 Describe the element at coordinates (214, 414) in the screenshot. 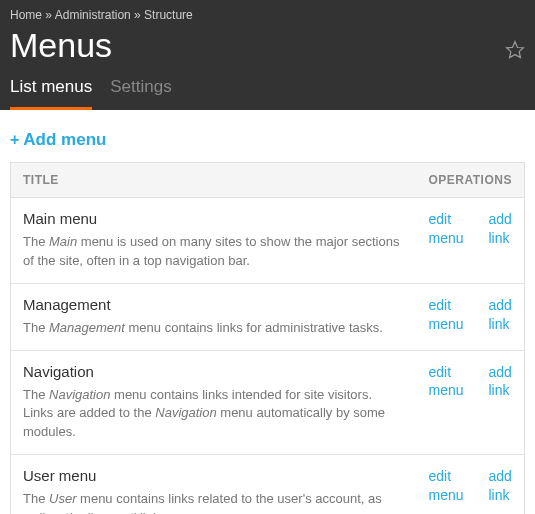

I see `menu-description: The Navigation menu contains links inten…` at that location.